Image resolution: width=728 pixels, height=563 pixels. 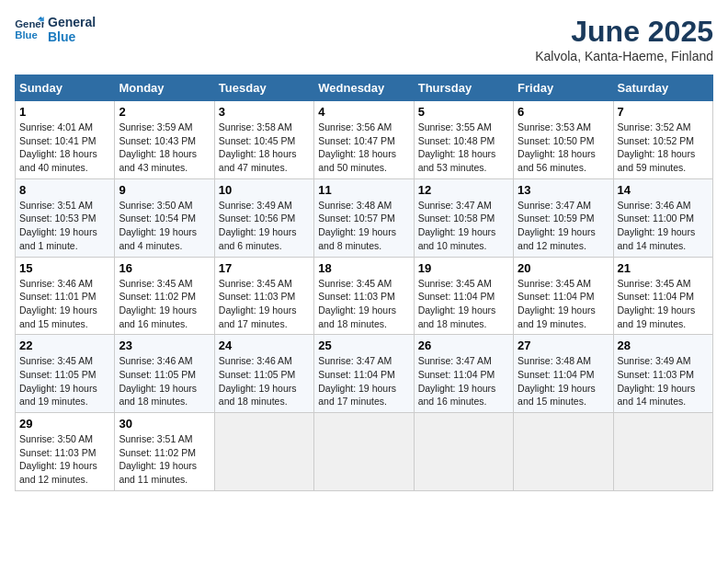 I want to click on day-cell: 18Sunrise: 3:45 AM Sunset: 11:03 PM Dayl…, so click(x=364, y=296).